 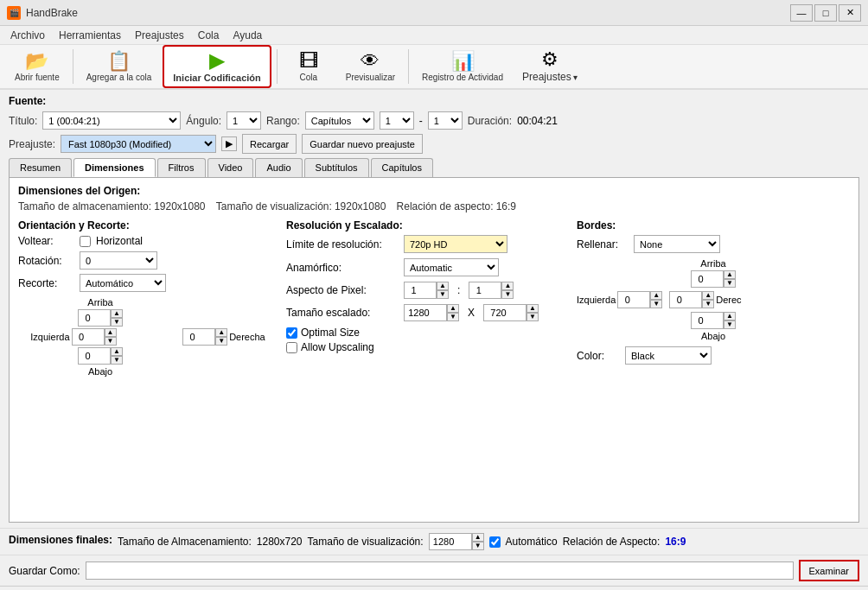 I want to click on save-path-input, so click(x=439, y=570).